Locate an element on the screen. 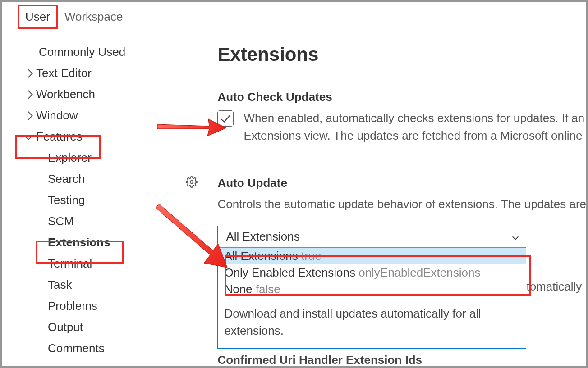 This screenshot has width=588, height=368. sidebar-item-testing: Testing is located at coordinates (111, 200).